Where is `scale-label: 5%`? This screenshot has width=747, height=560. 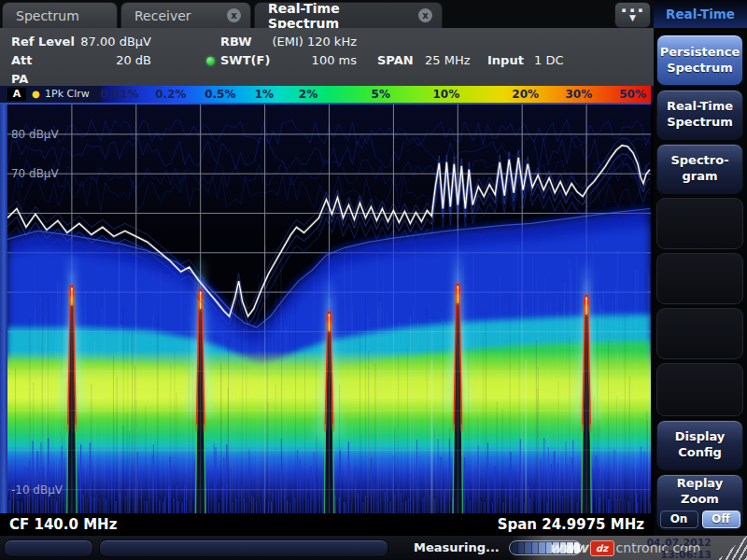 scale-label: 5% is located at coordinates (381, 94).